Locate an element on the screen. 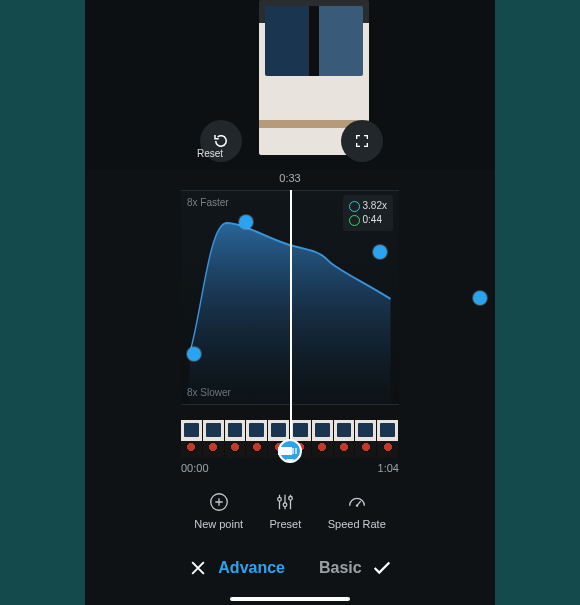 This screenshot has width=580, height=605. tab-advance: Advance is located at coordinates (252, 568).